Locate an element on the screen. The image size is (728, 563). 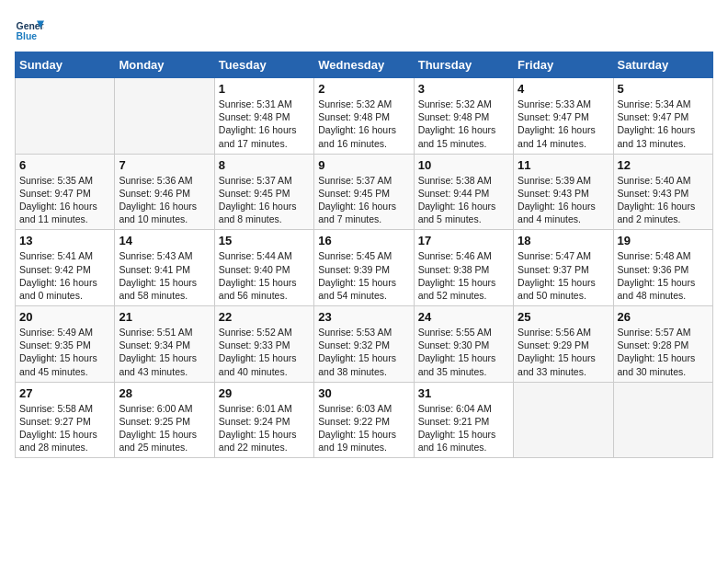
page-header: General Blue is located at coordinates (364, 29).